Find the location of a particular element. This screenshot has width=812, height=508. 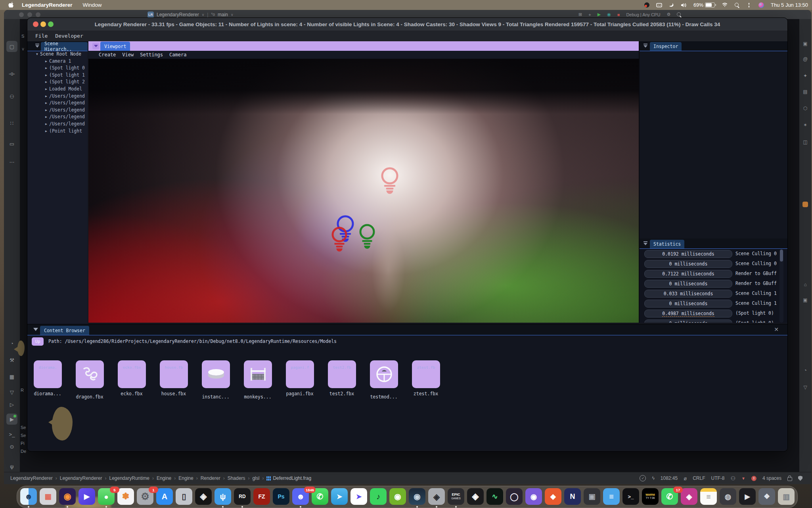

apple-menu-icon is located at coordinates (11, 5).